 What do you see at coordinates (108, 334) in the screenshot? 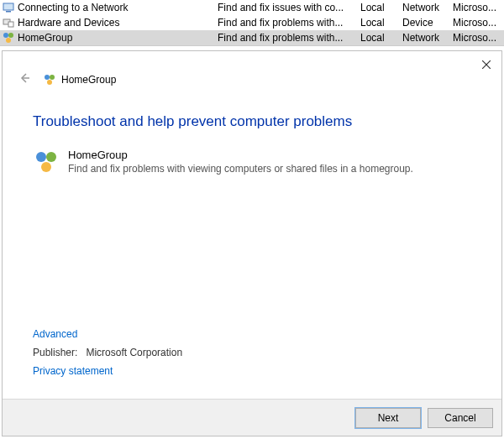
I see `advanced-link: Advanced` at bounding box center [108, 334].